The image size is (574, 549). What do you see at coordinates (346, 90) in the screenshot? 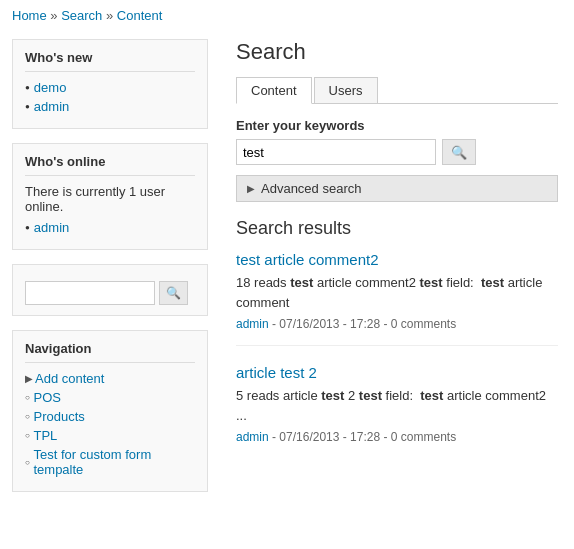
I see `tab-users: Users` at bounding box center [346, 90].